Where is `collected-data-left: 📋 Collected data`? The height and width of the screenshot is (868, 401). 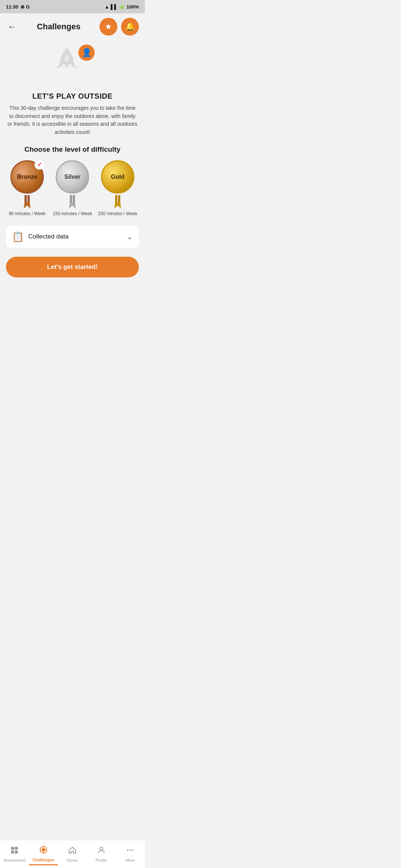
collected-data-left: 📋 Collected data is located at coordinates (40, 237).